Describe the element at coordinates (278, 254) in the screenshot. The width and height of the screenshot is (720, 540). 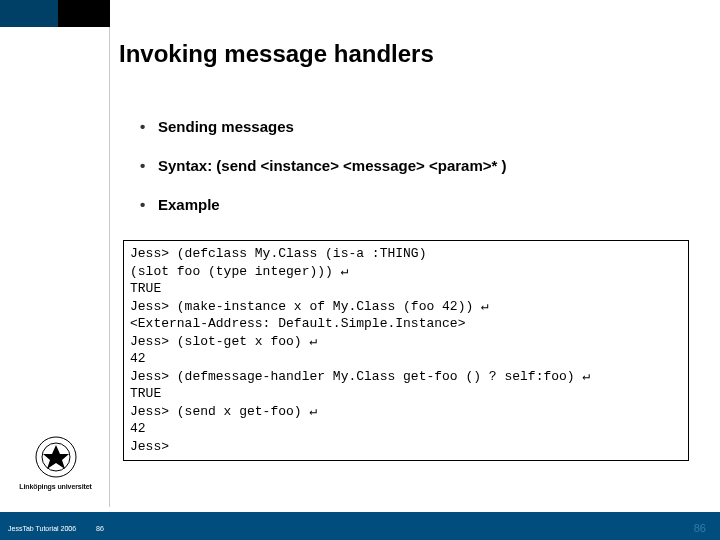
I see `code-line: Jess> (defclass My.Class (is-a :THING)` at that location.